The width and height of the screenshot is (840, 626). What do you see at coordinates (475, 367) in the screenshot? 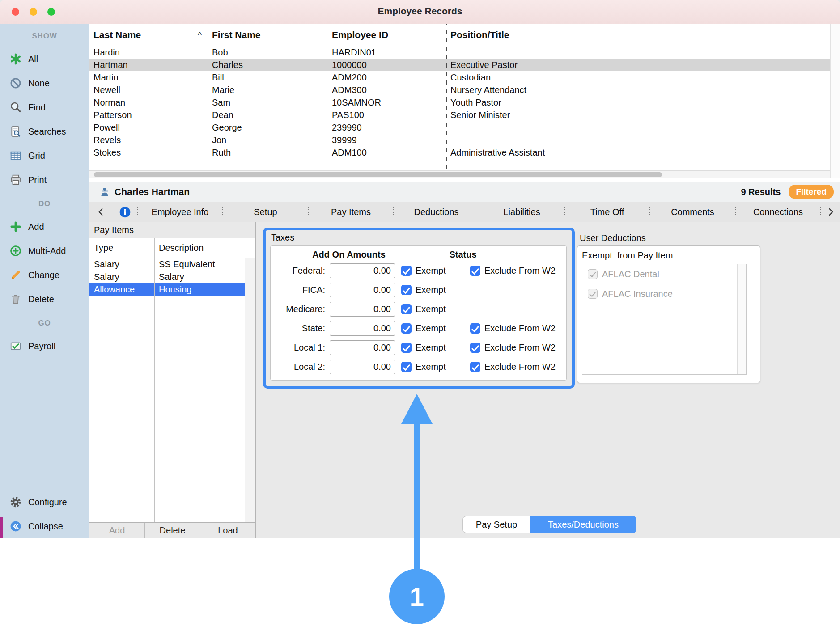
I see `local2-exclude-w2-checkbox` at bounding box center [475, 367].